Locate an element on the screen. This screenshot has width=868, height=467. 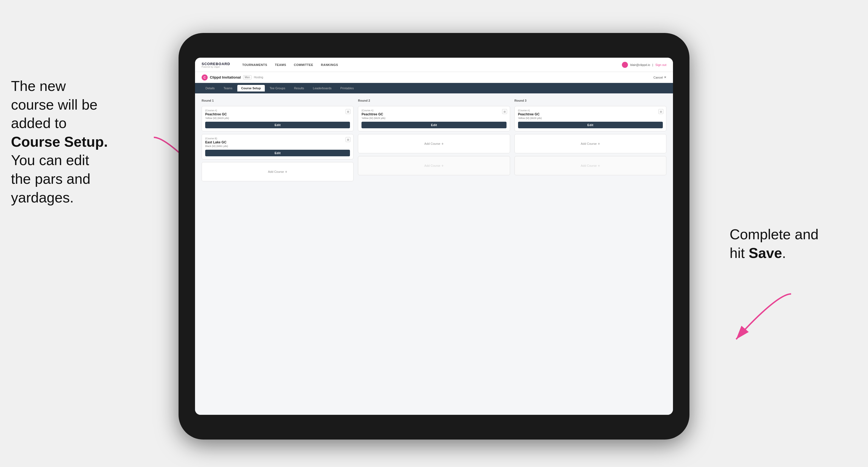
round2-course-a-card: ⊞ (Course A) Peachtree GC Yellow (M) (66… is located at coordinates (434, 119).